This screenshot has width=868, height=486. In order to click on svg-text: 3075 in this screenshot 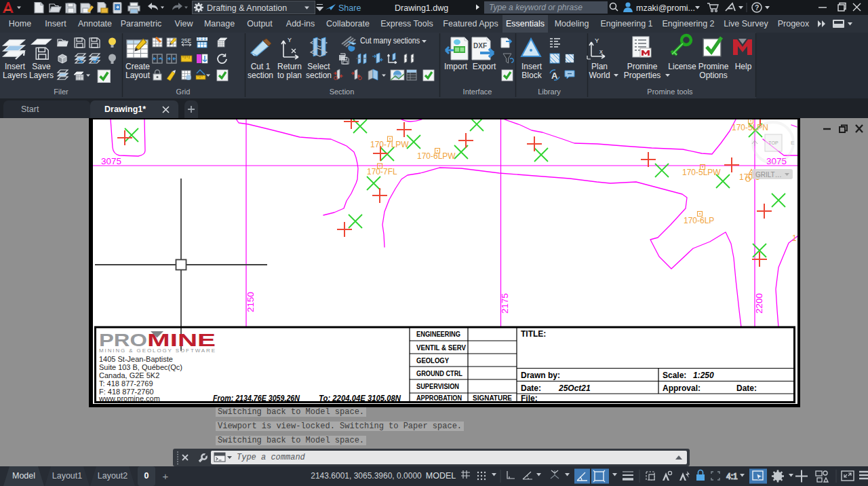, I will do `click(111, 162)`.